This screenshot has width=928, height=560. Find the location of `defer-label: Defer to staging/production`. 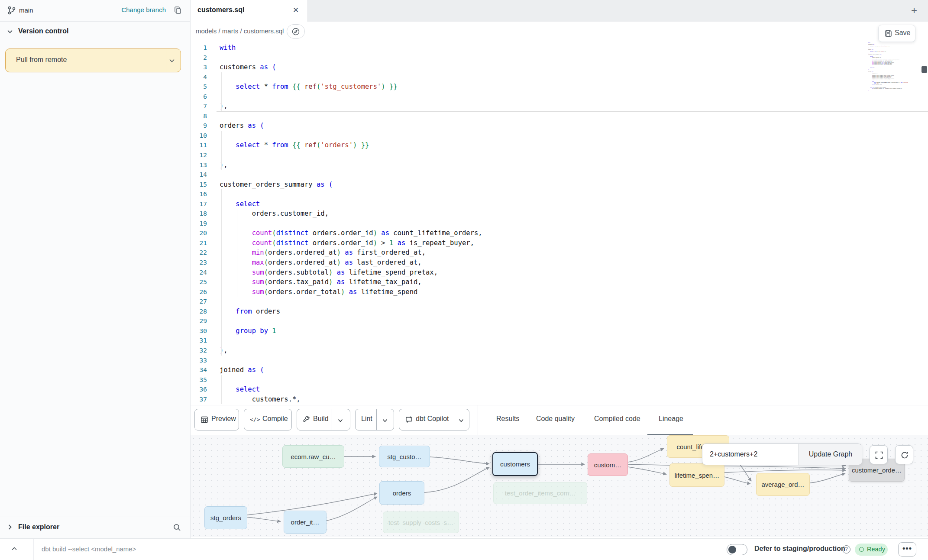

defer-label: Defer to staging/production is located at coordinates (800, 549).